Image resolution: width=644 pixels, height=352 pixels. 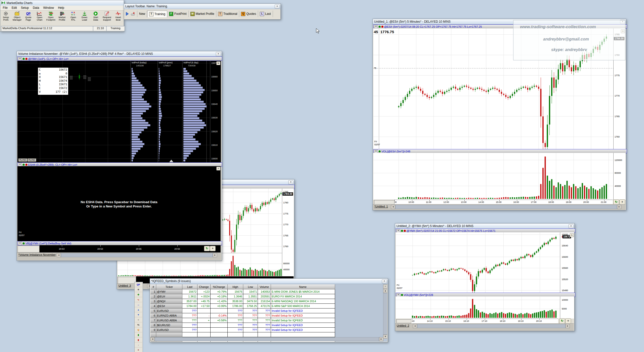 What do you see at coordinates (243, 320) in the screenshot?
I see `table-row: 7EURUSD.ABBA???++0.58%?????????Invalid S…` at bounding box center [243, 320].